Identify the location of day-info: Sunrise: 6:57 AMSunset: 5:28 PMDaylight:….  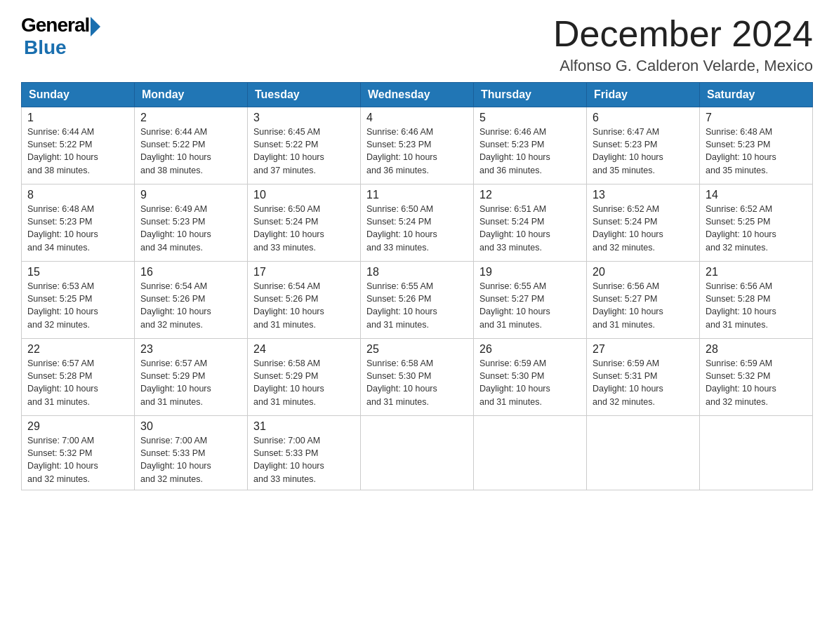
(78, 383).